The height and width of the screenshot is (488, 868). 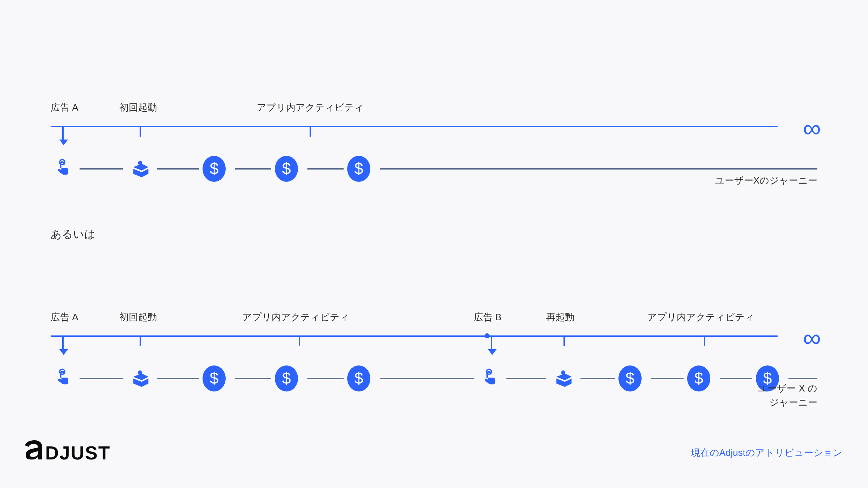 What do you see at coordinates (296, 317) in the screenshot?
I see `label-in-app-activity-1: アプリ内アクティビティ` at bounding box center [296, 317].